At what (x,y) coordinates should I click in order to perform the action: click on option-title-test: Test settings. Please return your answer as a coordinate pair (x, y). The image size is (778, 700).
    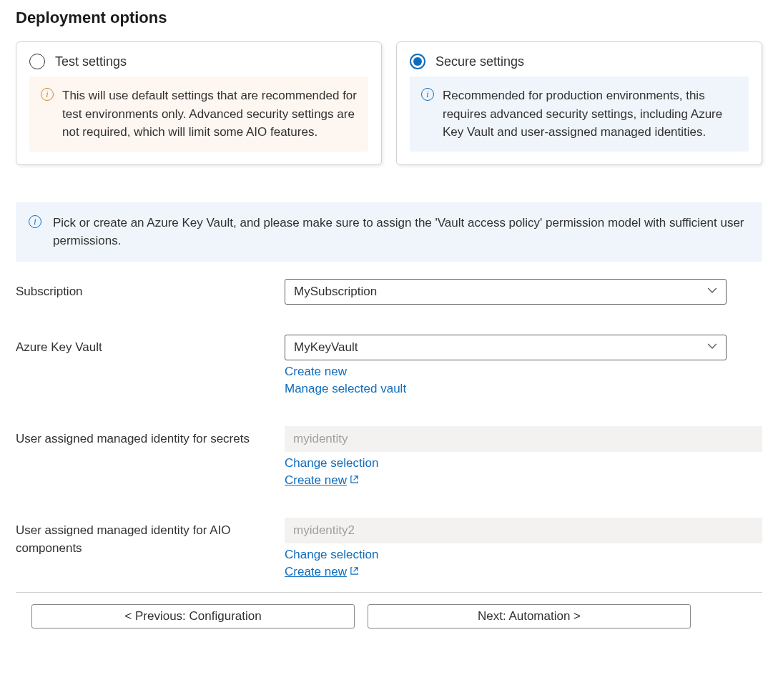
    Looking at the image, I should click on (91, 61).